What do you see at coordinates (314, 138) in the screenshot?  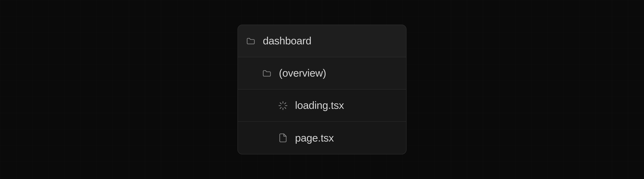 I see `tree-item-label: page.tsx` at bounding box center [314, 138].